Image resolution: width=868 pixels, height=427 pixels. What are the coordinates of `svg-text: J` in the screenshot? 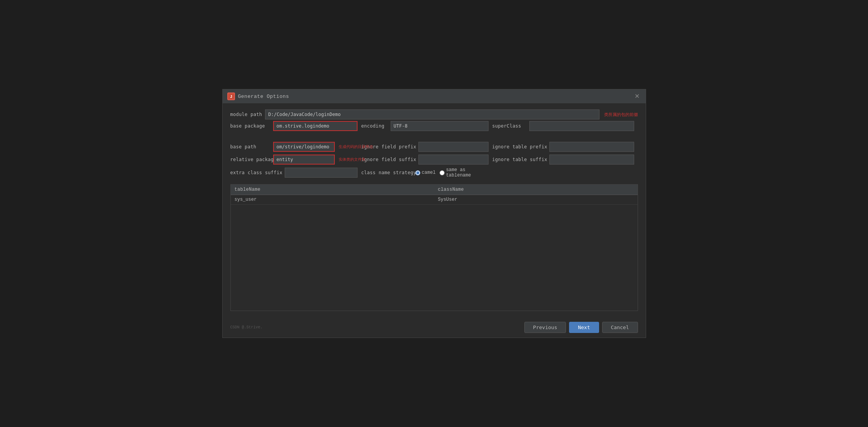 It's located at (231, 97).